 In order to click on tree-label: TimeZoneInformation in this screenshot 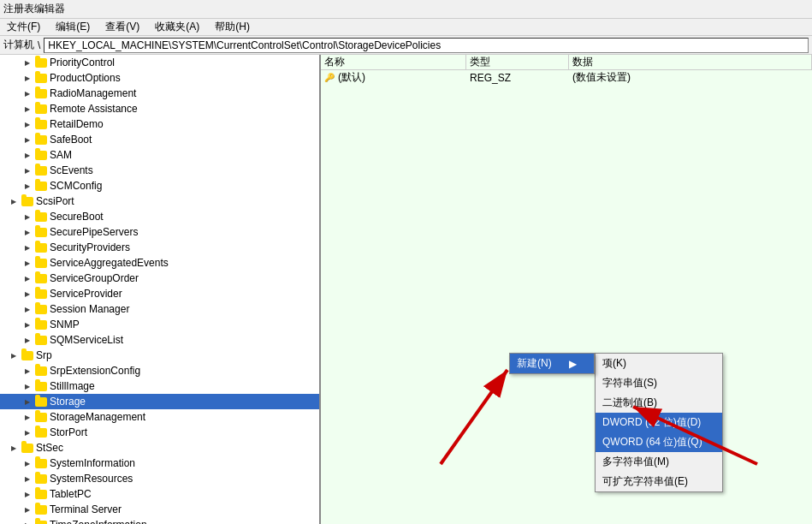, I will do `click(98, 521)`.